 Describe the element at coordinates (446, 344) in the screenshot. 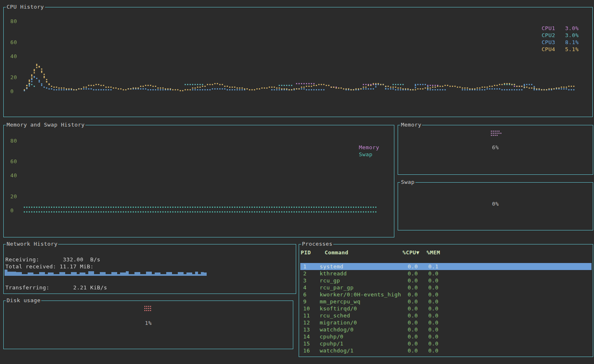

I see `process-row: 15 cpuhp/1 0.0 0.0` at that location.